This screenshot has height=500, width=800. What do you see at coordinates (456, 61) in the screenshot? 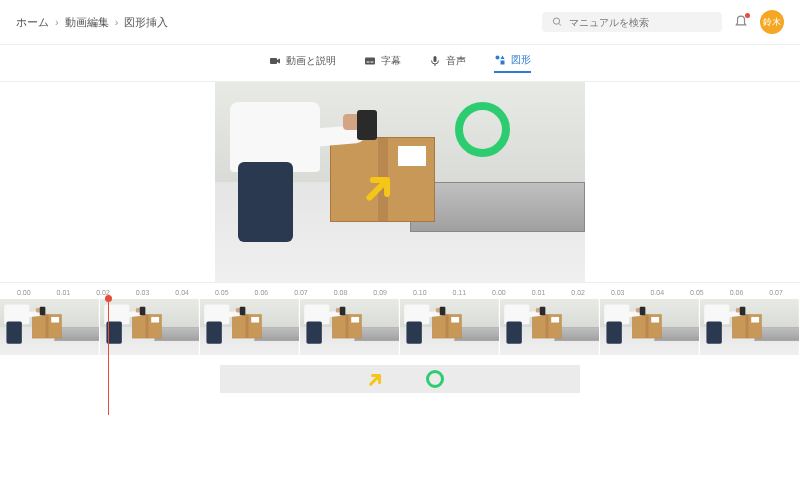
I see `tab-audio-label: 音声` at bounding box center [456, 61].